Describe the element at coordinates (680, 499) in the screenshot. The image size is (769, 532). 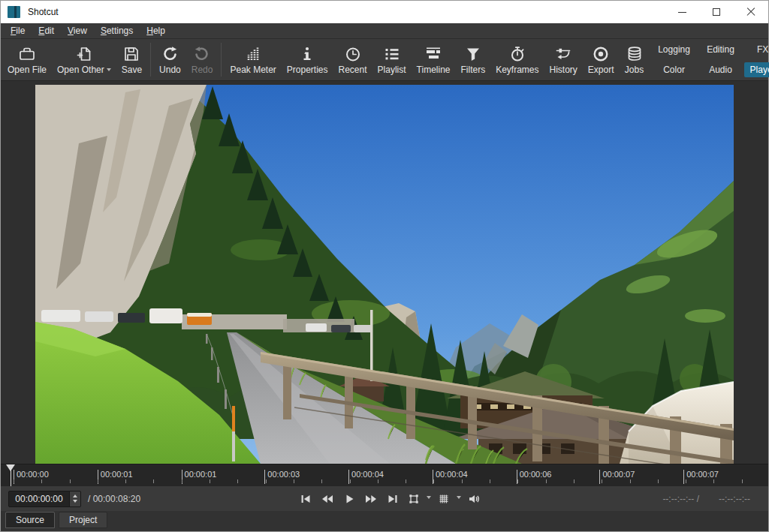
I see `in-out-range: --:--:--:-- /` at that location.